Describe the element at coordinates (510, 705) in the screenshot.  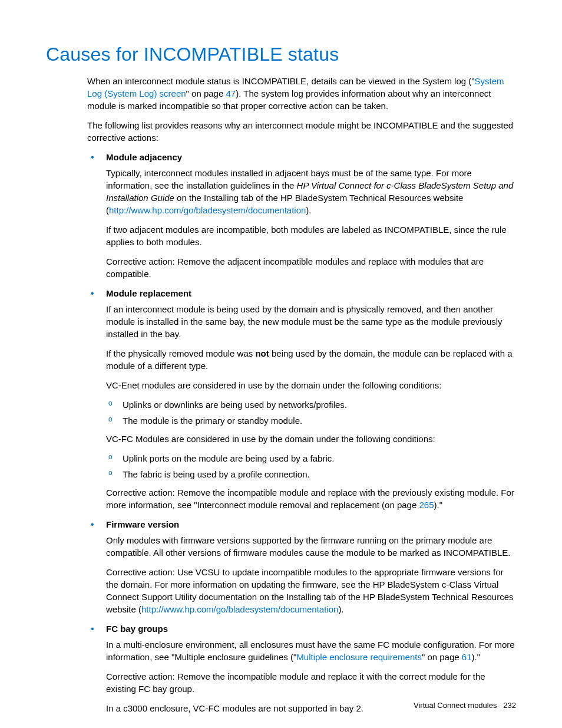
I see `footer-page-number: 232` at that location.